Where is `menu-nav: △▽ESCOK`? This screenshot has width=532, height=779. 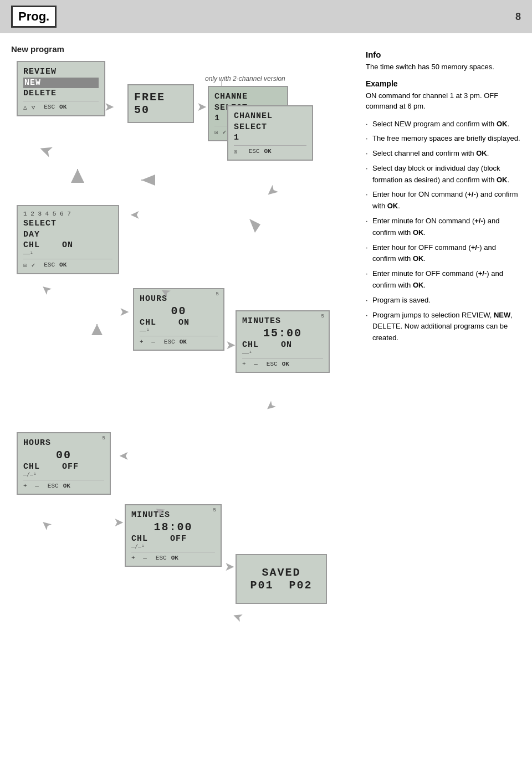
menu-nav: △▽ESCOK is located at coordinates (61, 107).